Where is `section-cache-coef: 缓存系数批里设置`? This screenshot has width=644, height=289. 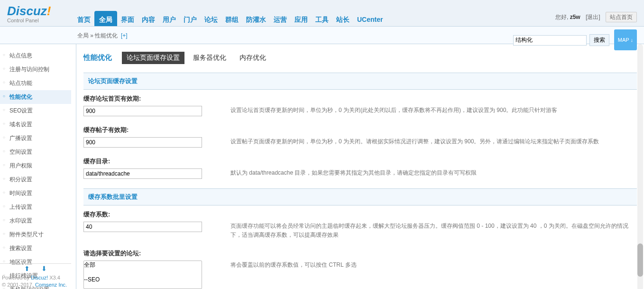 section-cache-coef: 缓存系数批里设置 is located at coordinates (360, 197).